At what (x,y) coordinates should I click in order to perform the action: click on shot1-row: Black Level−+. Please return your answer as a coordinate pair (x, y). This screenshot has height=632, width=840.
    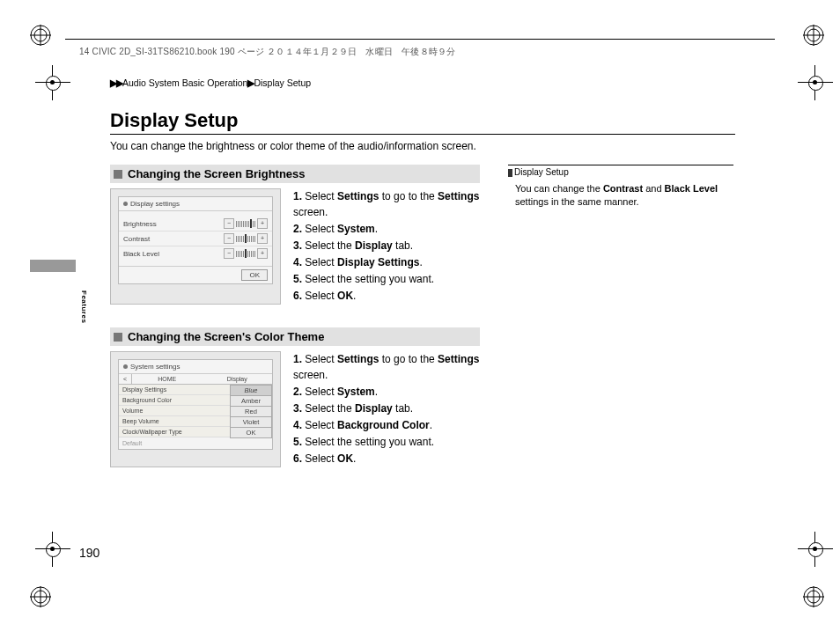
    Looking at the image, I should click on (195, 254).